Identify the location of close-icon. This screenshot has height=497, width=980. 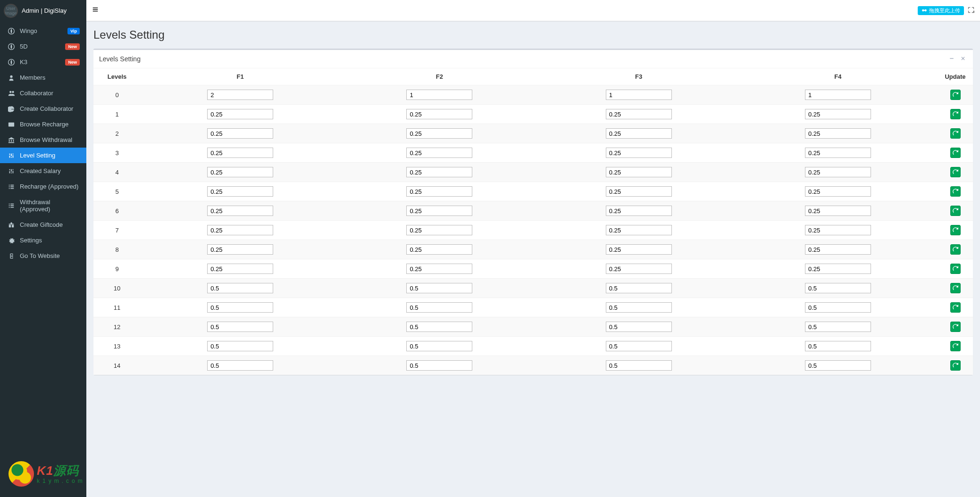
(963, 59).